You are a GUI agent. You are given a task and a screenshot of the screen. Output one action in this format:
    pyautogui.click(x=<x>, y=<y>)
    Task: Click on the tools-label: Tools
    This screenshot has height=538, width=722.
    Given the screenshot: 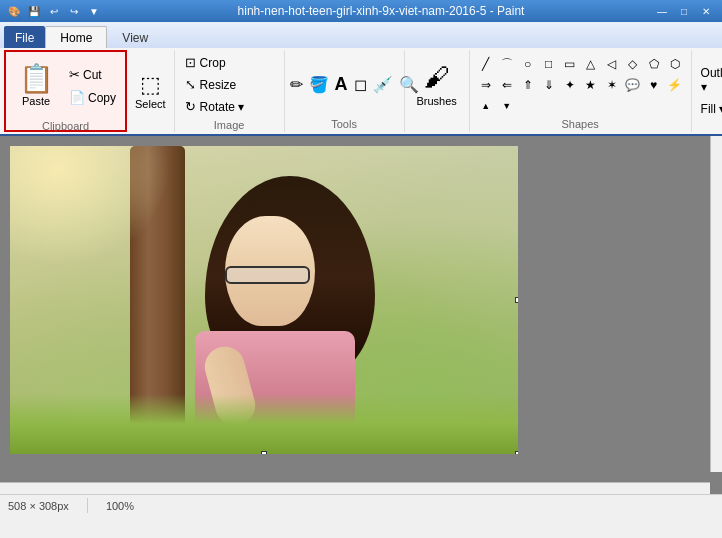 What is the action you would take?
    pyautogui.click(x=344, y=124)
    